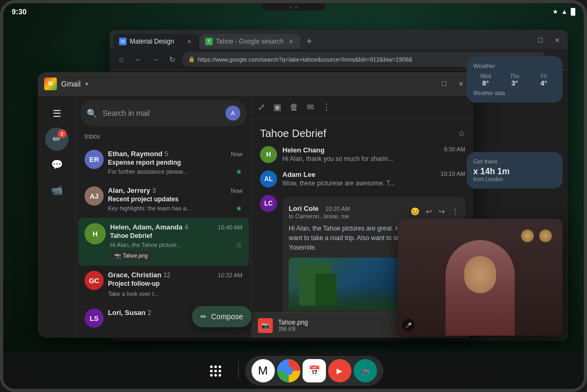 The image size is (587, 392). What do you see at coordinates (138, 59) in the screenshot?
I see `chrome-back-button: ←` at bounding box center [138, 59].